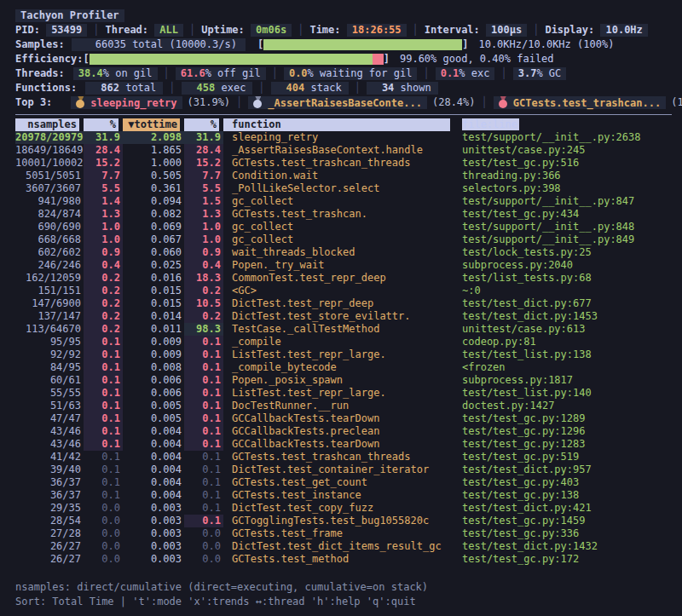 The image size is (682, 616). I want to click on function-name: DictTest.test_repr_deep, so click(343, 303).